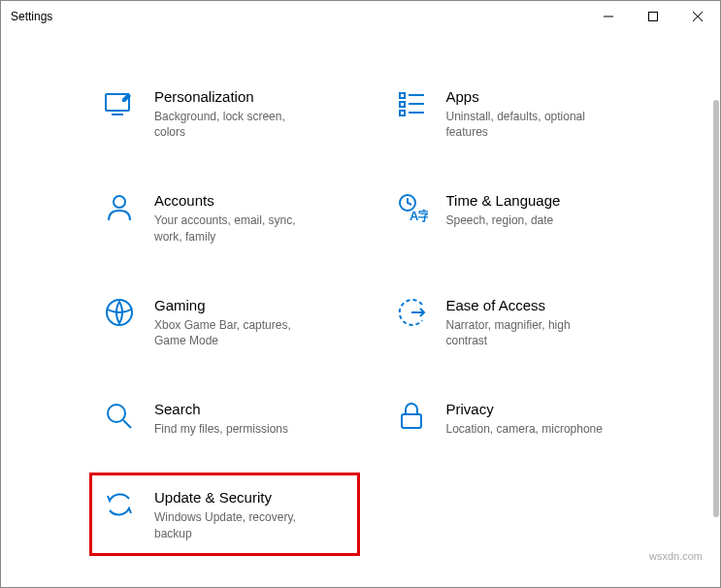  I want to click on tile-desc: Speech, region, date, so click(504, 220).